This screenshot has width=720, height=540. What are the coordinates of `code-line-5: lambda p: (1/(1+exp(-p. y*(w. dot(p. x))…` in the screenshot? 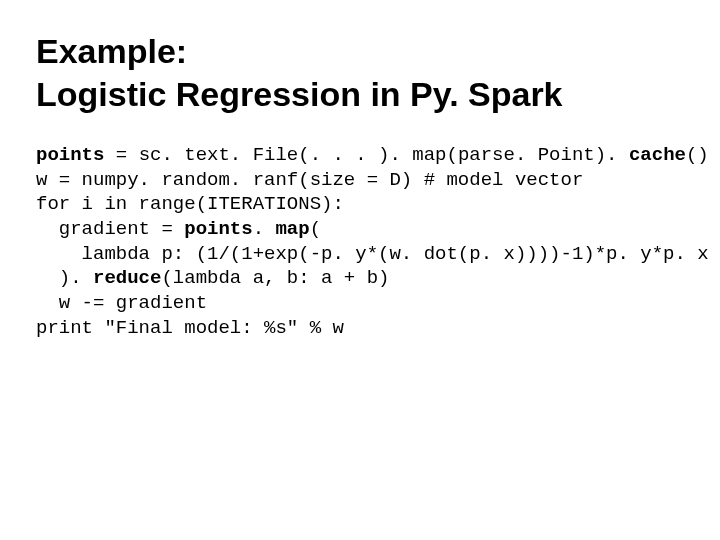 It's located at (360, 254).